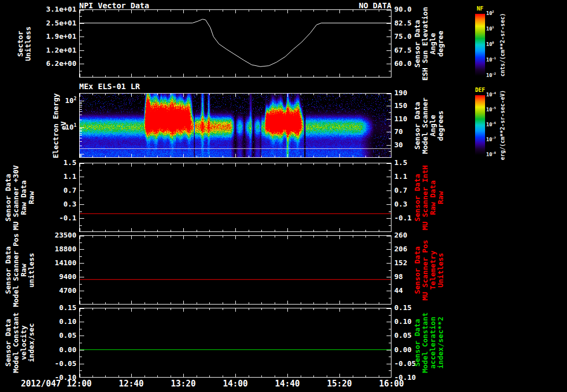  What do you see at coordinates (38, 37) in the screenshot?
I see `panel1-left-tick-label: 1.9e+01` at bounding box center [38, 37].